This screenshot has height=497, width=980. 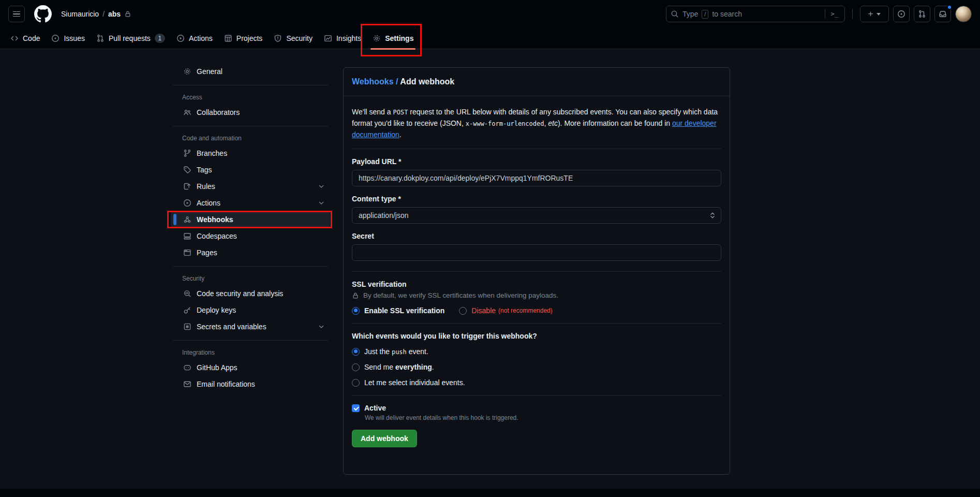 I want to click on panel-header: Webhooks / Add webhook, so click(x=537, y=82).